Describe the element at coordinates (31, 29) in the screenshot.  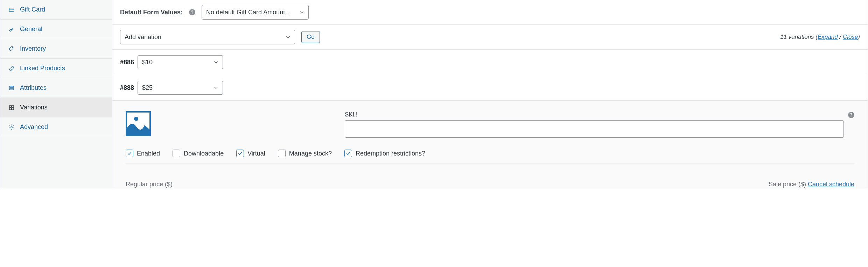
I see `tab-label: General` at that location.